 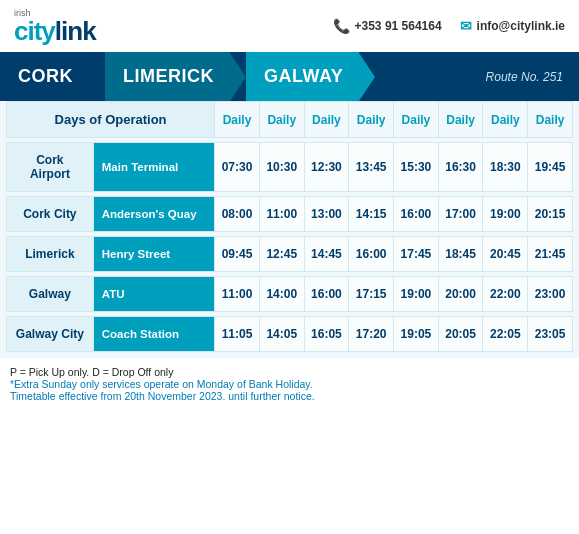 I want to click on time-1-3: 14:15, so click(x=372, y=214).